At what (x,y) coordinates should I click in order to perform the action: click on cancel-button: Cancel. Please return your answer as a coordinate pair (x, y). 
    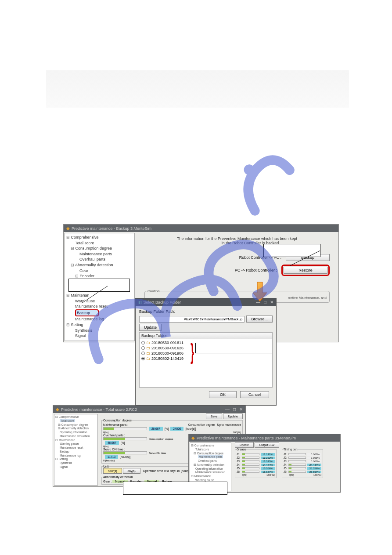
    Looking at the image, I should click on (255, 395).